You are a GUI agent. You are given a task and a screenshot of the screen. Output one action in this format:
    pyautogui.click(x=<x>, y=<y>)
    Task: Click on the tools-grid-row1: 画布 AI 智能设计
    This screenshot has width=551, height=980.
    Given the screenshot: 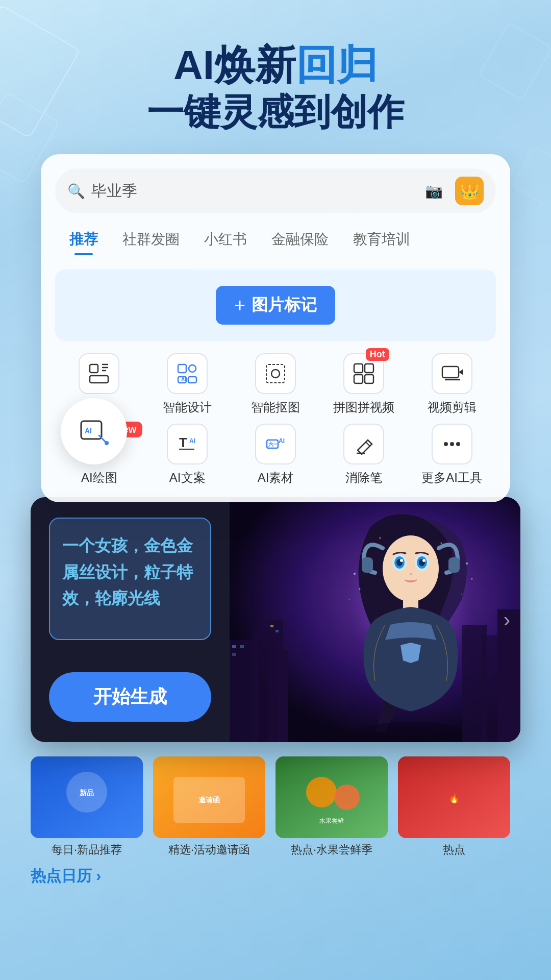 What is the action you would take?
    pyautogui.click(x=276, y=384)
    